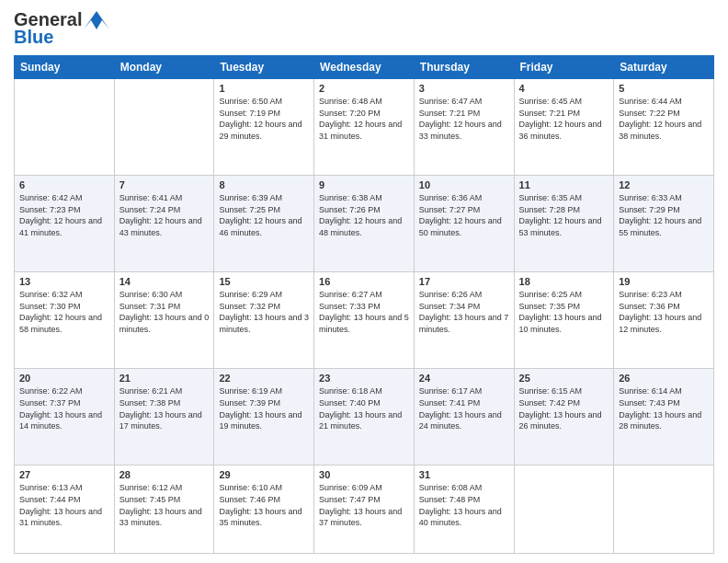  Describe the element at coordinates (165, 282) in the screenshot. I see `day-number: 14` at that location.